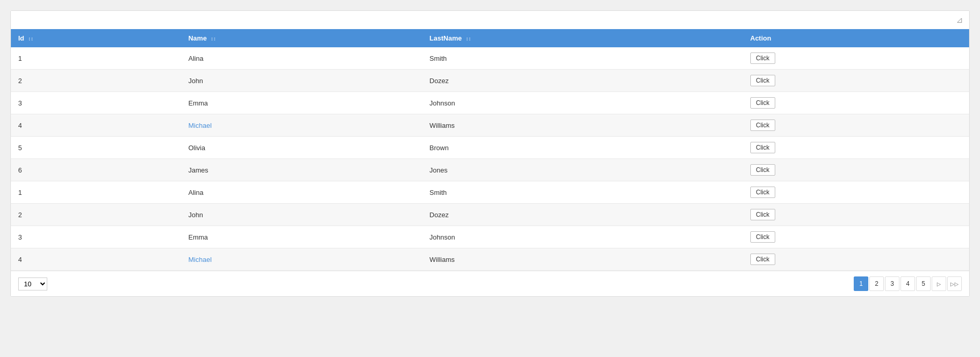  What do you see at coordinates (468, 38) in the screenshot?
I see `sort-icon-lastname: ↕↕` at bounding box center [468, 38].